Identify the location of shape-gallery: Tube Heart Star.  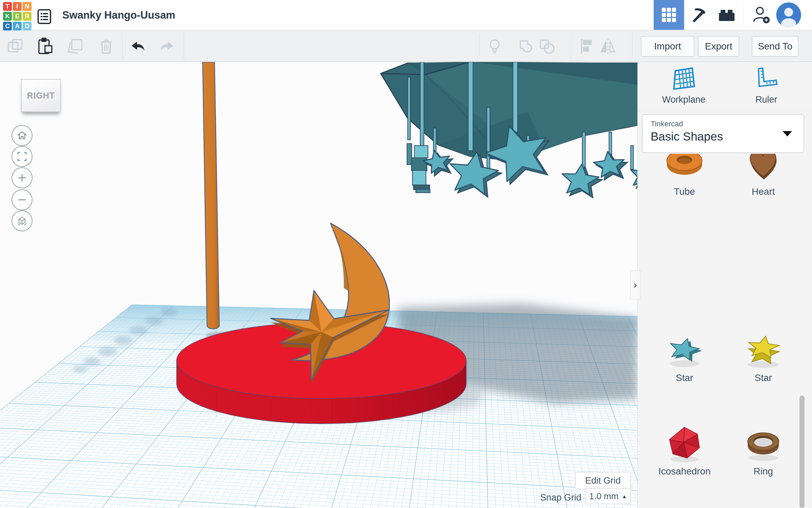
(722, 331).